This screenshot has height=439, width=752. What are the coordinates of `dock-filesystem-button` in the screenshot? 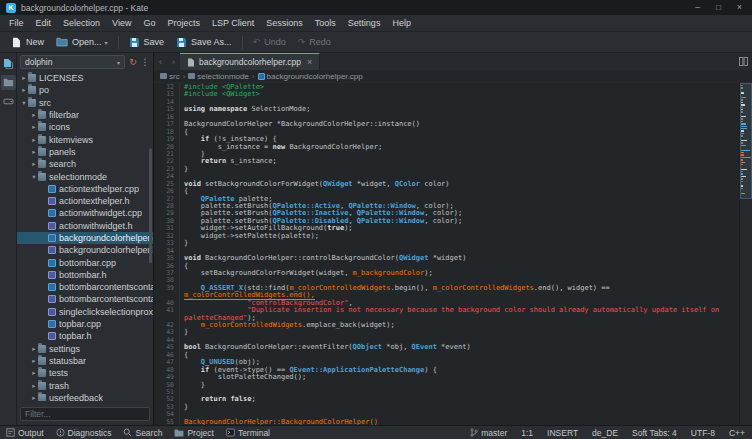 It's located at (8, 102).